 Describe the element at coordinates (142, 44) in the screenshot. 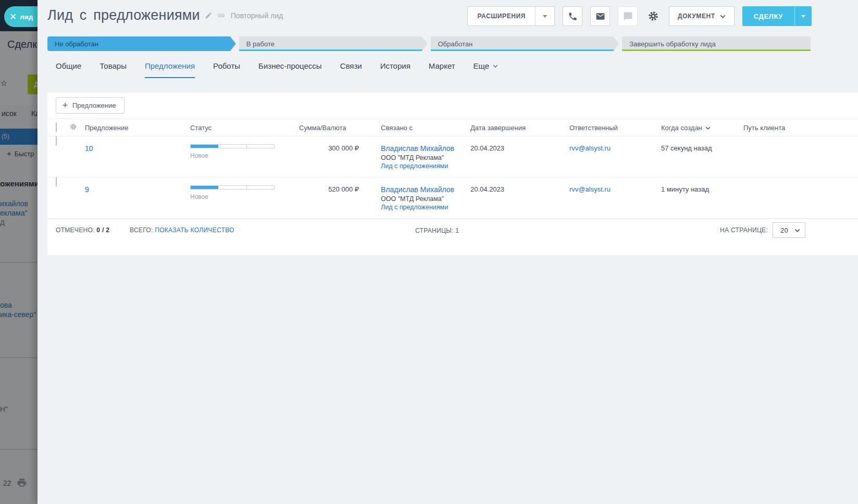

I see `stage-not-processed: Не обработан` at that location.